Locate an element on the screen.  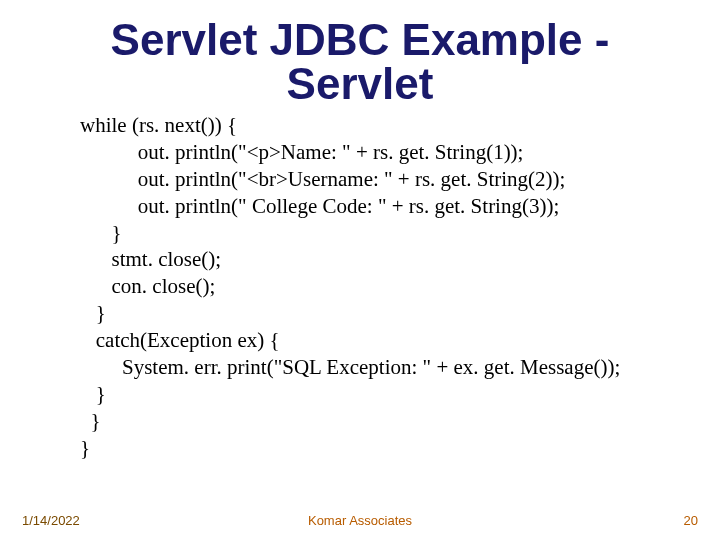
code-line: con. close(); is located at coordinates (148, 286).